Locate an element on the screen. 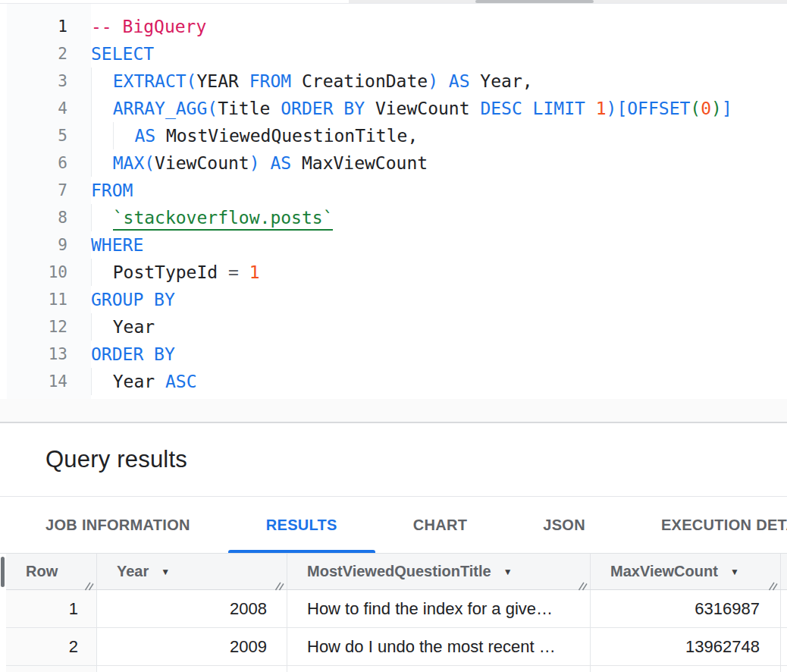 This screenshot has width=787, height=672. line-number-10: 10 is located at coordinates (49, 272).